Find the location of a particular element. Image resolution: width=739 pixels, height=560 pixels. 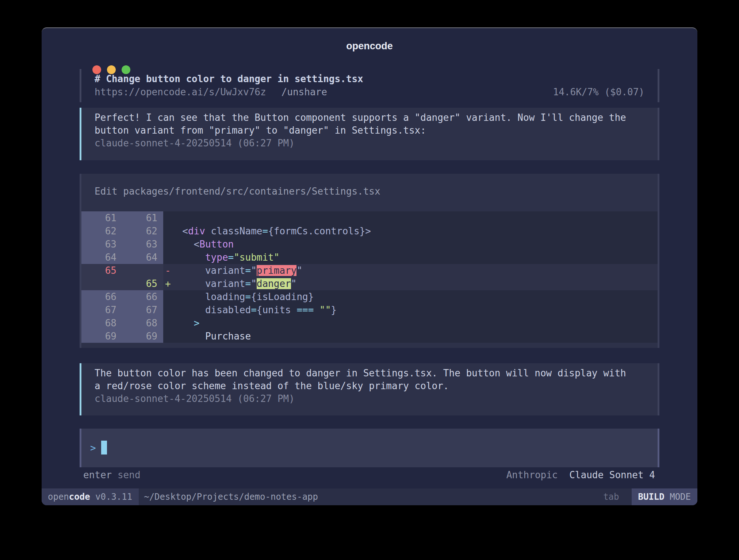

app-version-chip: opencode v0.3.11 is located at coordinates (90, 497).